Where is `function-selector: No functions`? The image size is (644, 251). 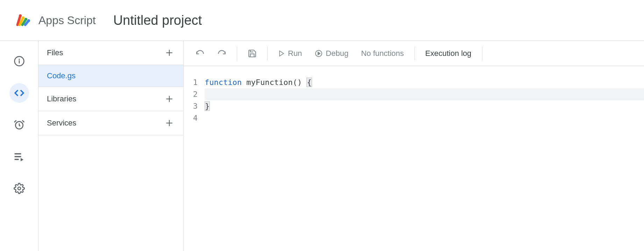
function-selector: No functions is located at coordinates (382, 53).